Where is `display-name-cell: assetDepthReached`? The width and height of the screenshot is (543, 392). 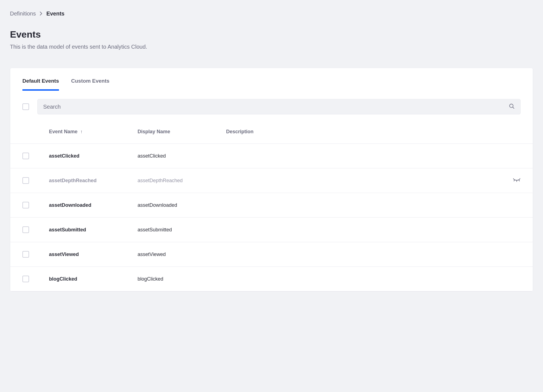
display-name-cell: assetDepthReached is located at coordinates (182, 181).